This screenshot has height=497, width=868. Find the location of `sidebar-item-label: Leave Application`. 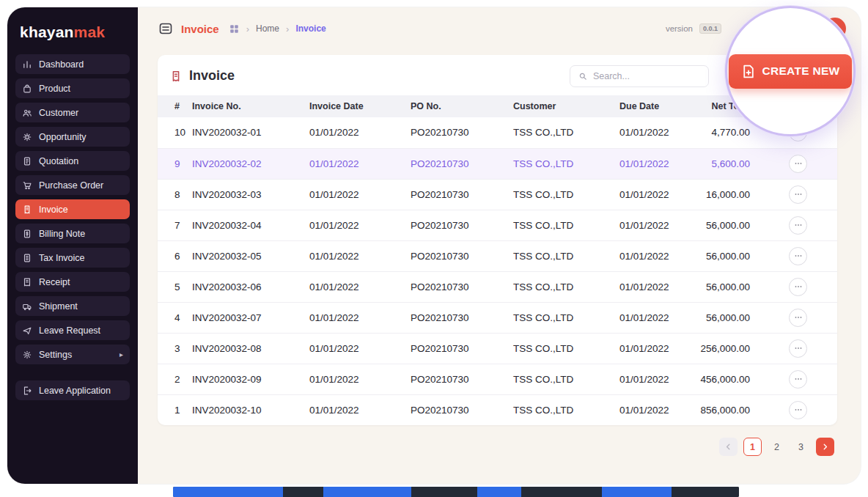

sidebar-item-label: Leave Application is located at coordinates (75, 391).